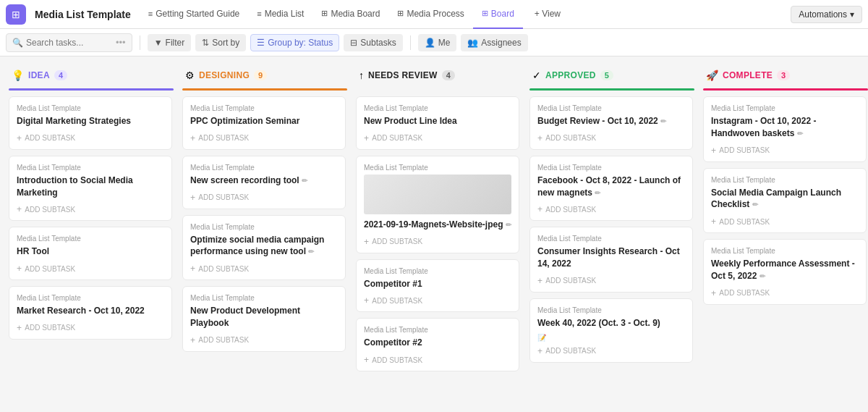  What do you see at coordinates (264, 123) in the screenshot?
I see `list-item: Media List TemplatePPC Optimization Semi…` at bounding box center [264, 123].